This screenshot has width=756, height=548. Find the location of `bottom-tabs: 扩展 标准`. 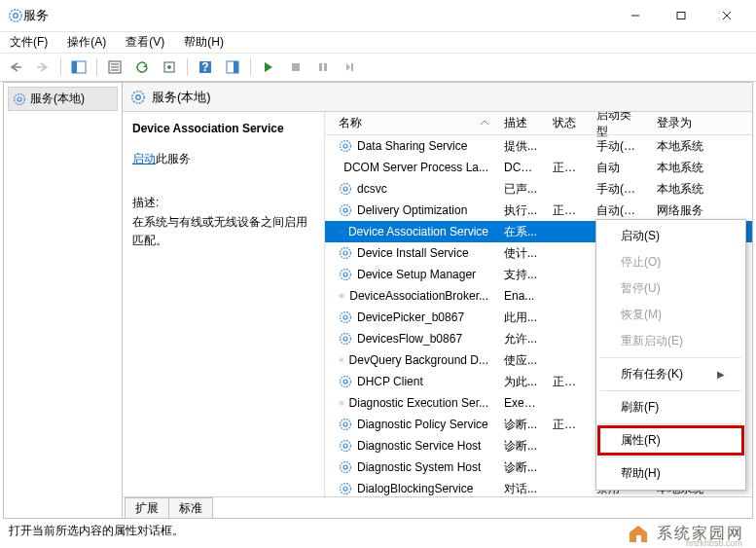

bottom-tabs: 扩展 标准 is located at coordinates (438, 507).